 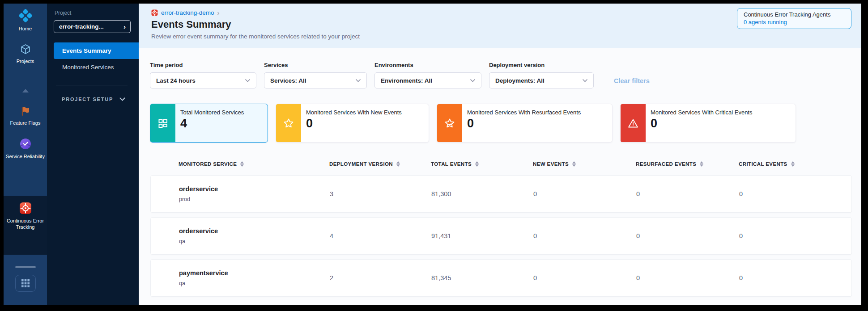 I want to click on column-header-resurfaced-events: RESURFACED EVENTS, so click(x=687, y=164).